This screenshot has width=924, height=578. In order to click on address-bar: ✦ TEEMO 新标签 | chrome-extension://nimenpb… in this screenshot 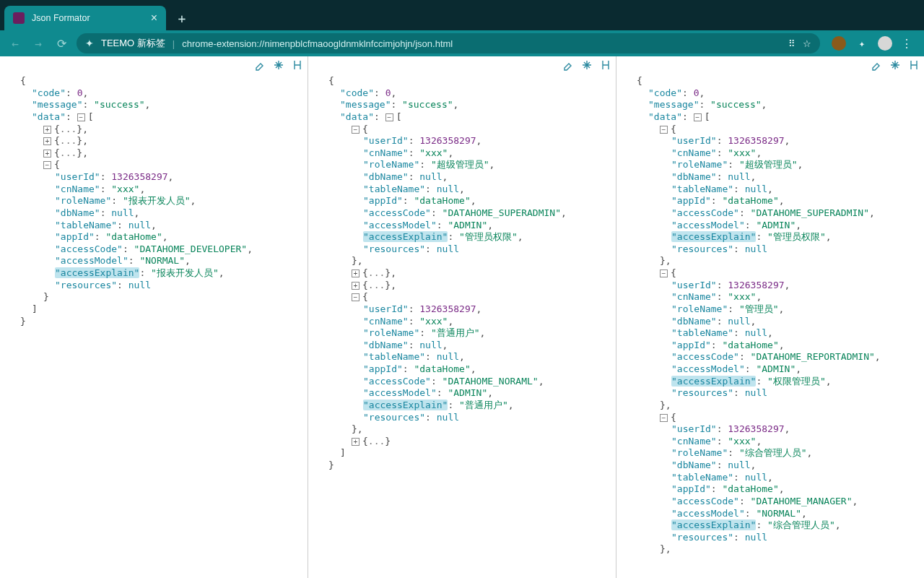, I will do `click(448, 43)`.